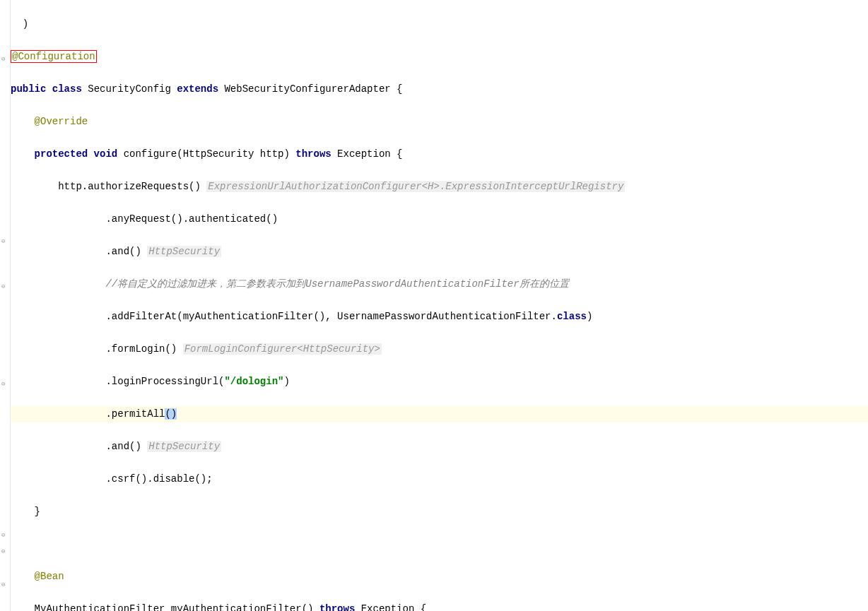  What do you see at coordinates (129, 89) in the screenshot?
I see `code-text: SecurityConfig` at bounding box center [129, 89].